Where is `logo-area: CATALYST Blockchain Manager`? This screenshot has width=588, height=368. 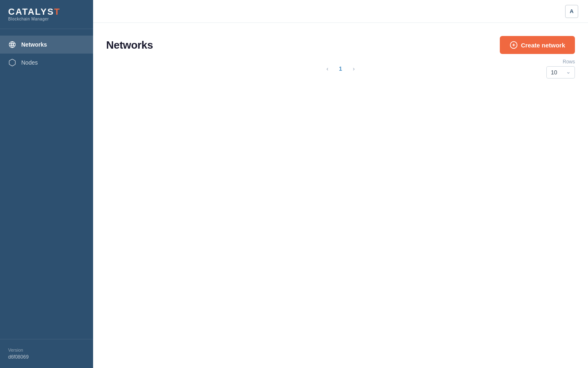 logo-area: CATALYST Blockchain Manager is located at coordinates (47, 15).